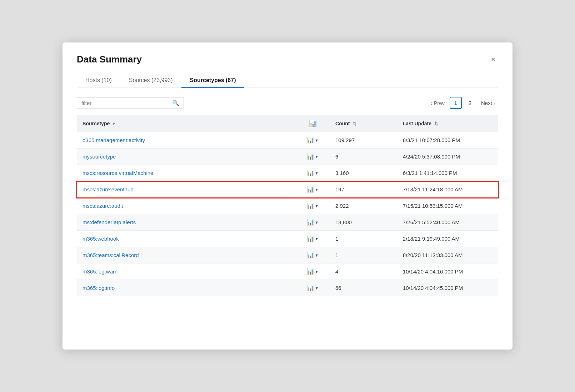 The image size is (575, 392). I want to click on chart-header-icon: 📊, so click(313, 124).